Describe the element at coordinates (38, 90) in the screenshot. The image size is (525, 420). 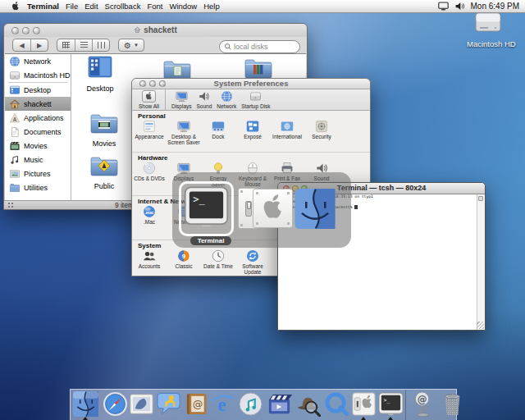
I see `sidebar-item-desktop: Desktop` at that location.